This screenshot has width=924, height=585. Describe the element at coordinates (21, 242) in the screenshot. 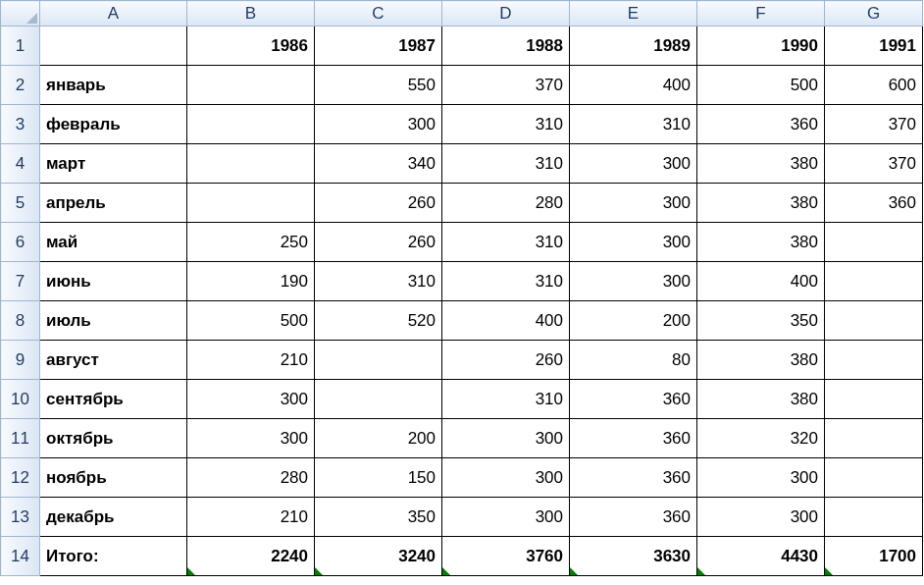

I see `row-header-6: 6` at that location.